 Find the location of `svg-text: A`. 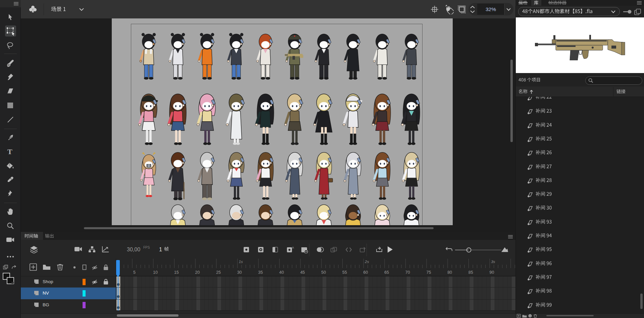

svg-text: A is located at coordinates (293, 248).